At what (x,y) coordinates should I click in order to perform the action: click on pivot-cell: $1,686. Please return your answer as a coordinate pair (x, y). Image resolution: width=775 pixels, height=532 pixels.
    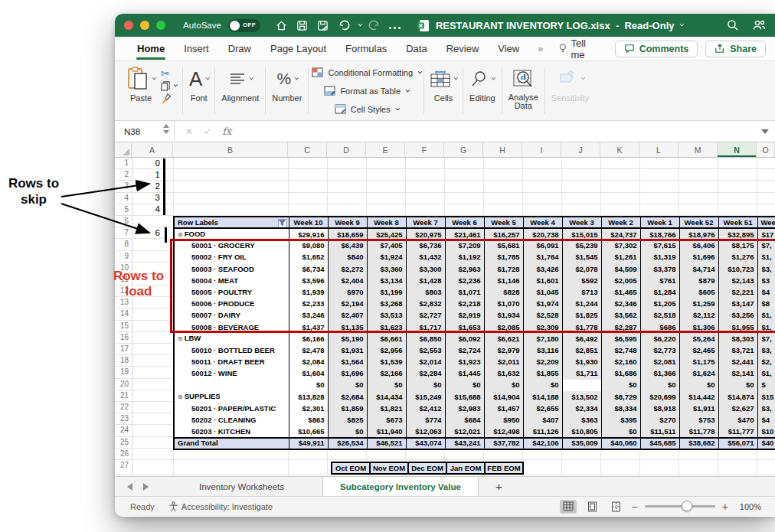
    Looking at the image, I should click on (620, 374).